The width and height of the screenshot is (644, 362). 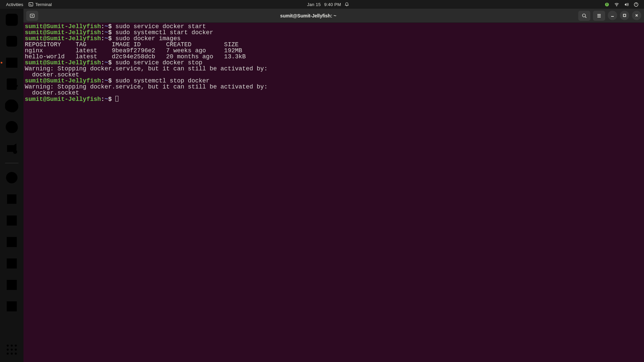 What do you see at coordinates (334, 16) in the screenshot?
I see `titlebar: sumit@Sumit-Jellyfish: ~` at bounding box center [334, 16].